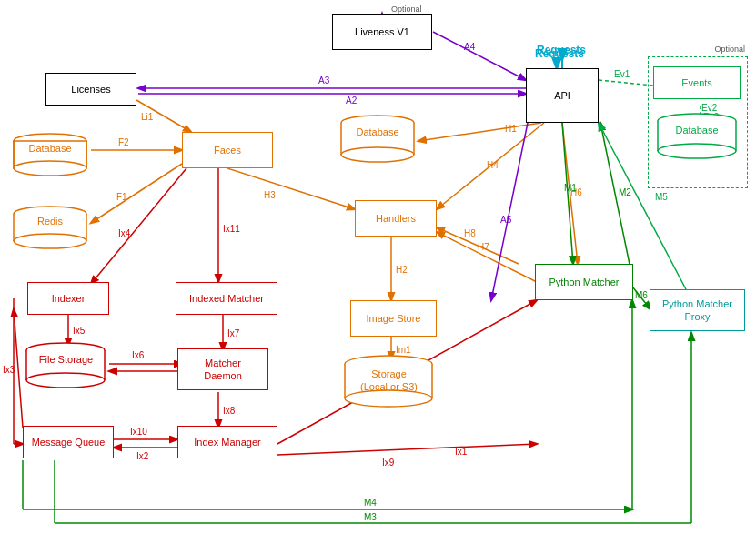 This screenshot has height=534, width=756. I want to click on image-store-box: Image Store, so click(393, 318).